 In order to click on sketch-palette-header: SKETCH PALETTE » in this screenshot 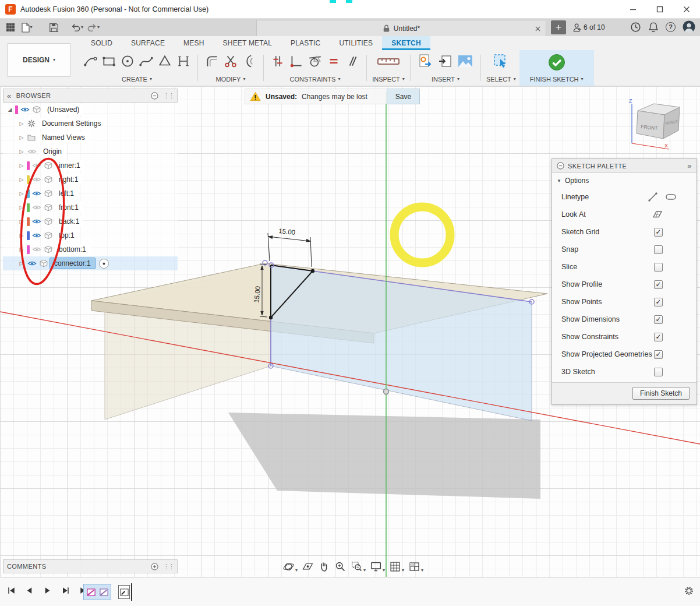, I will do `click(624, 166)`.